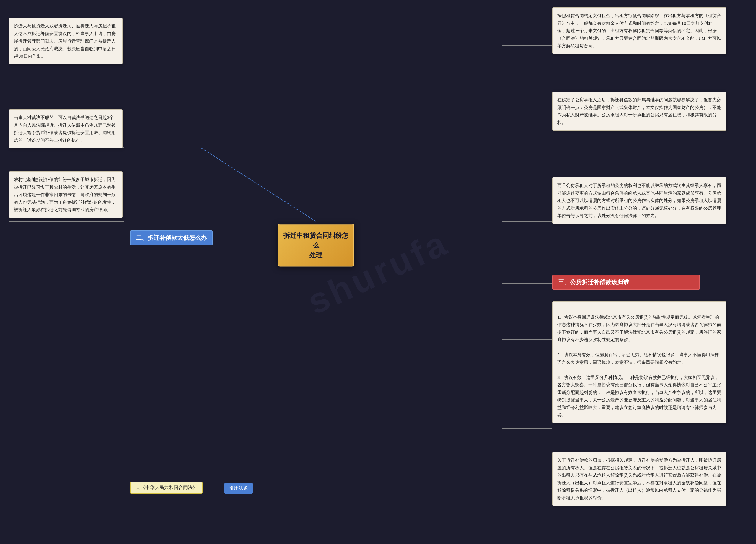  Describe the element at coordinates (639, 366) in the screenshot. I see `right-box-4-text: 1、协议本身因违反法律或北京市有关公房租赁的强制性规定而无效。以笔者重理的信息这…` at that location.